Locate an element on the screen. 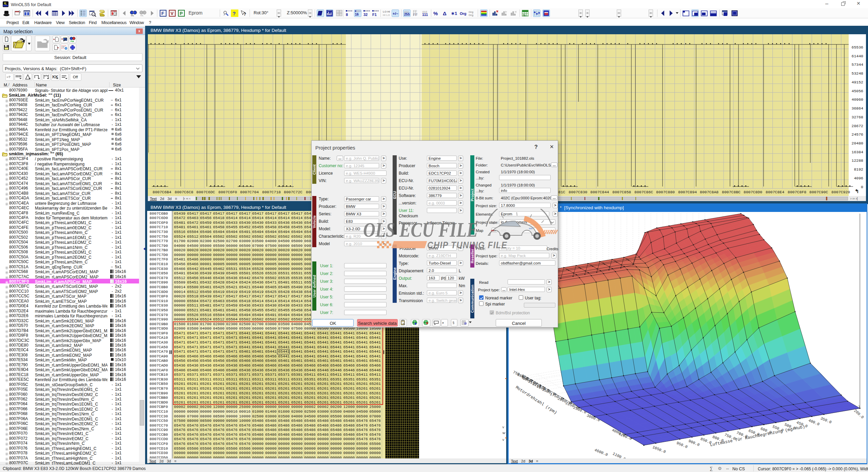  svg-text: 850.0 is located at coordinates (706, 441).